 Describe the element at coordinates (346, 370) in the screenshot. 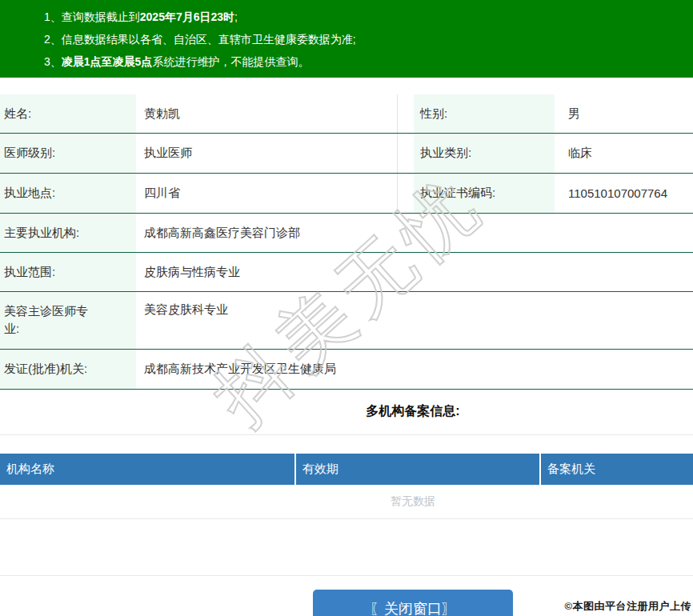

I see `table-row-issuing-authority: 发证(批准)机关: 成都高新技术产业开发区卫生健康局` at that location.